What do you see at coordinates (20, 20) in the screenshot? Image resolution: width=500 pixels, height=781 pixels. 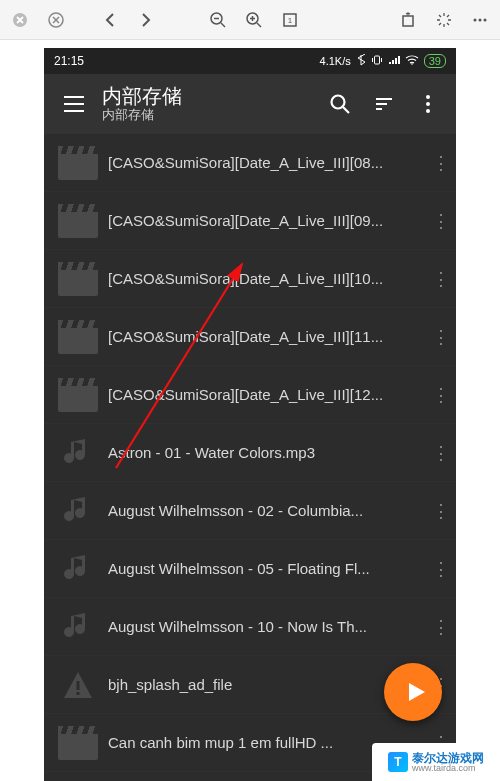 I see `close-tab-icon` at bounding box center [20, 20].